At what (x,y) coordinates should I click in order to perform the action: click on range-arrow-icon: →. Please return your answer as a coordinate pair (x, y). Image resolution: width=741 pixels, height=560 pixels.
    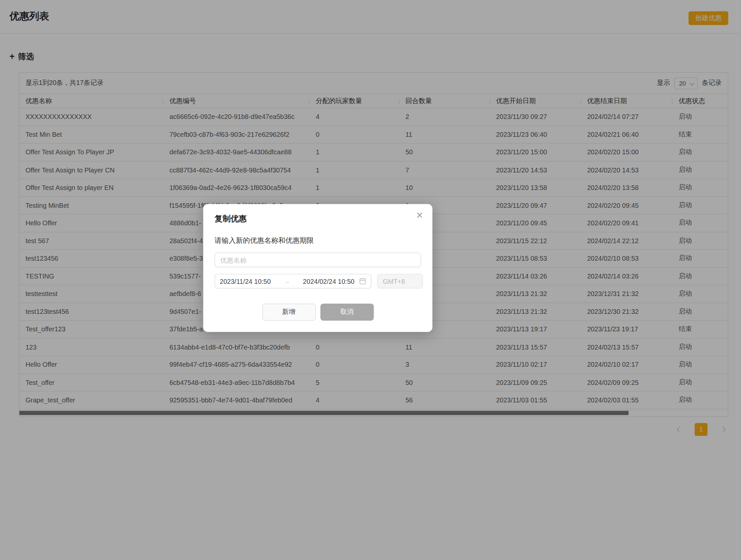
    Looking at the image, I should click on (287, 281).